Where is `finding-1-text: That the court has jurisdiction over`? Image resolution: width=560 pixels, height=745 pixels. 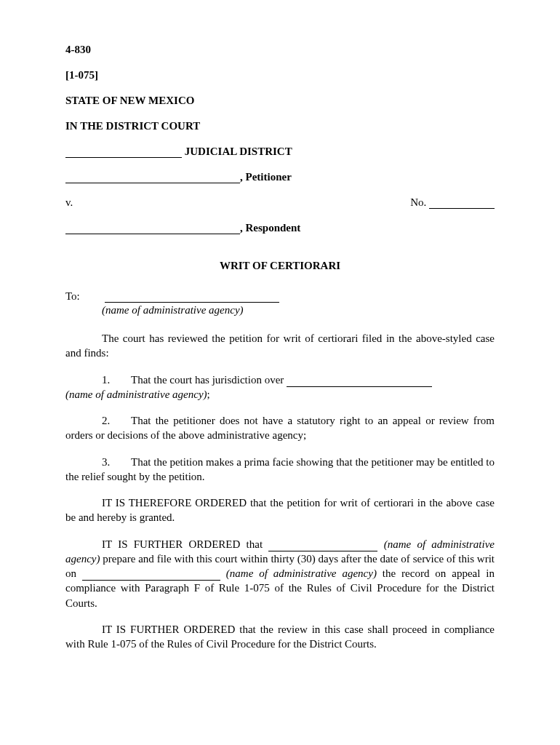 finding-1-text: That the court has jurisdiction over is located at coordinates (209, 380).